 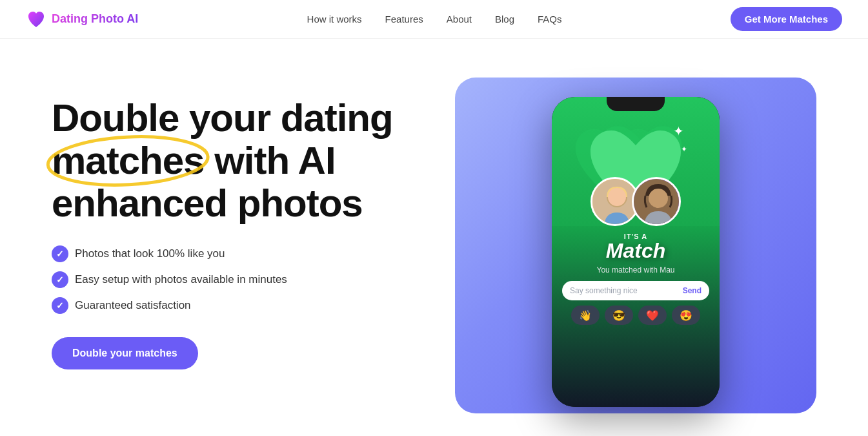 What do you see at coordinates (692, 291) in the screenshot?
I see `send-button: Send` at bounding box center [692, 291].